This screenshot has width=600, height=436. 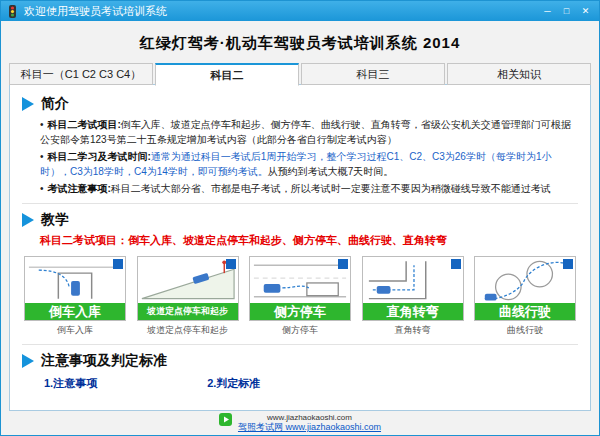 What do you see at coordinates (300, 104) in the screenshot?
I see `intro-section-heading: 简介` at bounding box center [300, 104].